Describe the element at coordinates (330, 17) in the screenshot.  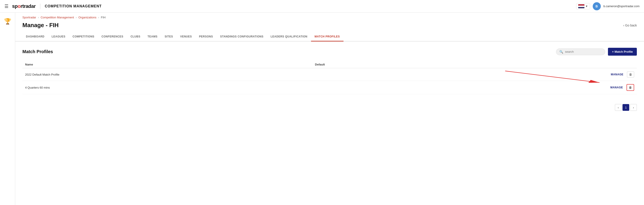
I see `breadcrumb: Sportradar › Competition Management › Or…` at that location.